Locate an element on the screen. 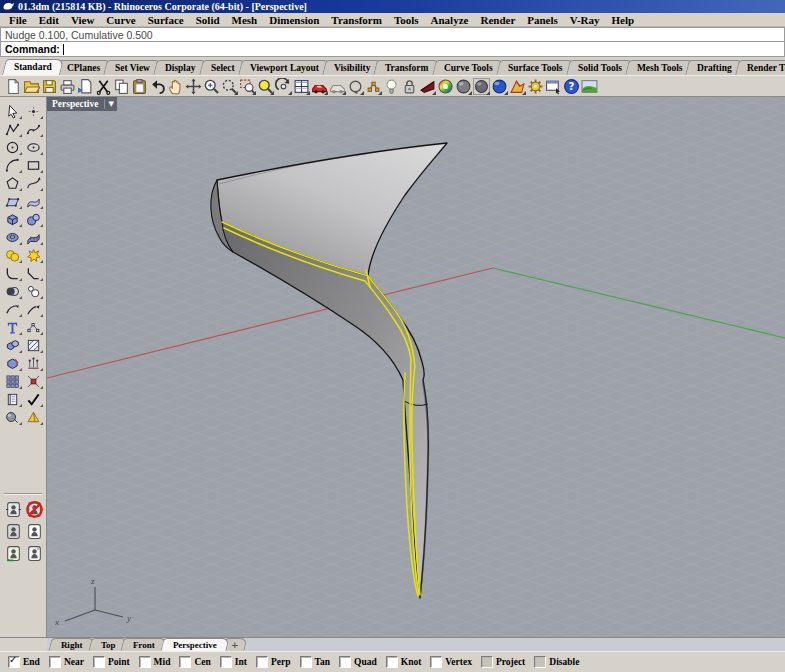 This screenshot has height=672, width=785. options-gear-icon is located at coordinates (535, 86).